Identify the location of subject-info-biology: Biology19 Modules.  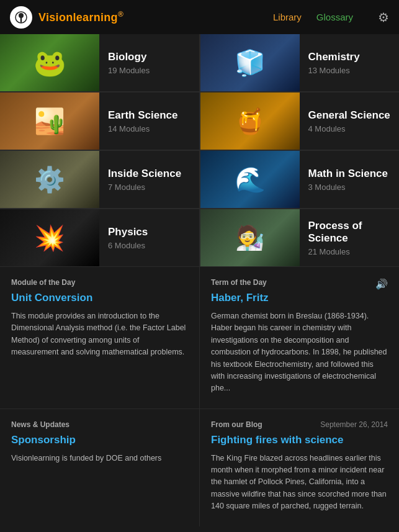
(149, 63).